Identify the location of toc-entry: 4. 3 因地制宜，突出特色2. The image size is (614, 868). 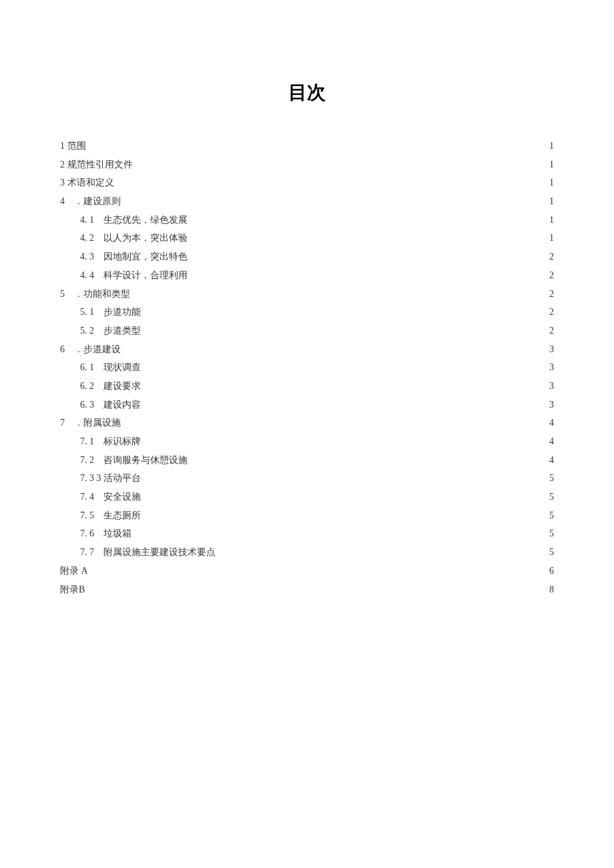
(307, 256).